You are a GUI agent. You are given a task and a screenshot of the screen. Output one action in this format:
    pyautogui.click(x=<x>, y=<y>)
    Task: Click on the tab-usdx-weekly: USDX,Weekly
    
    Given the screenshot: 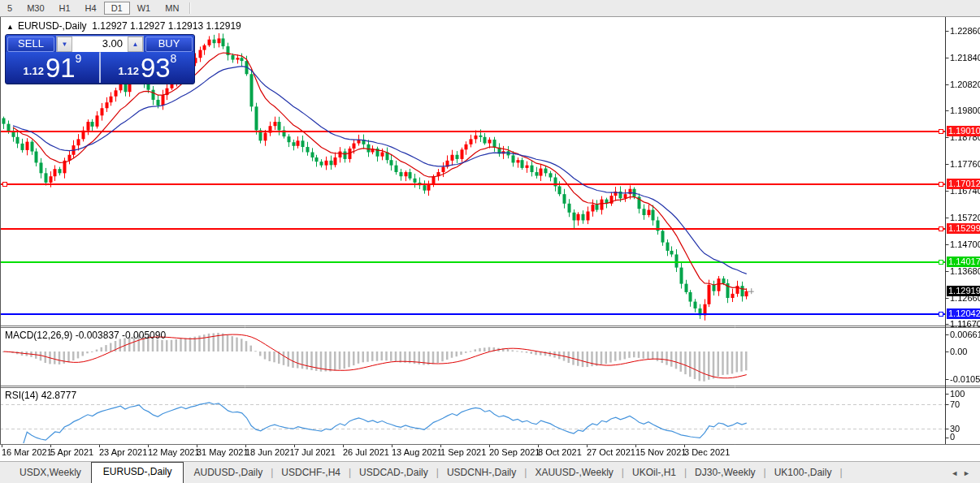 What is the action you would take?
    pyautogui.click(x=50, y=473)
    